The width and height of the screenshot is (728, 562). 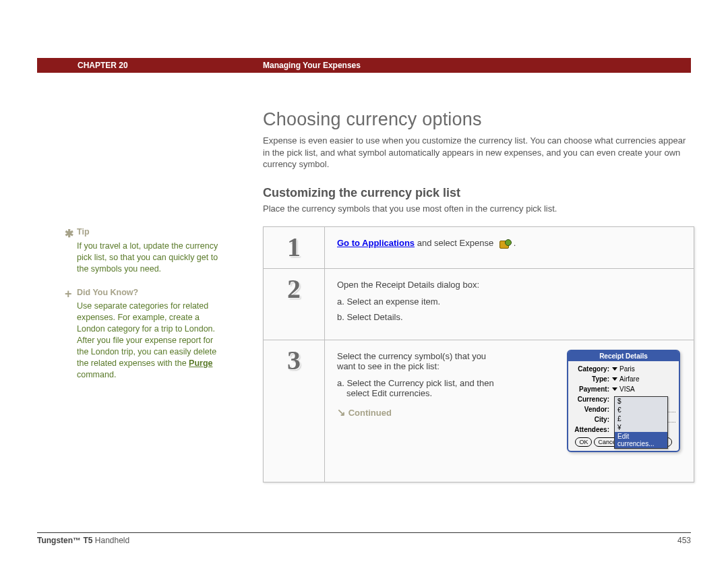 I want to click on section-title: Choosing currency options, so click(x=372, y=120).